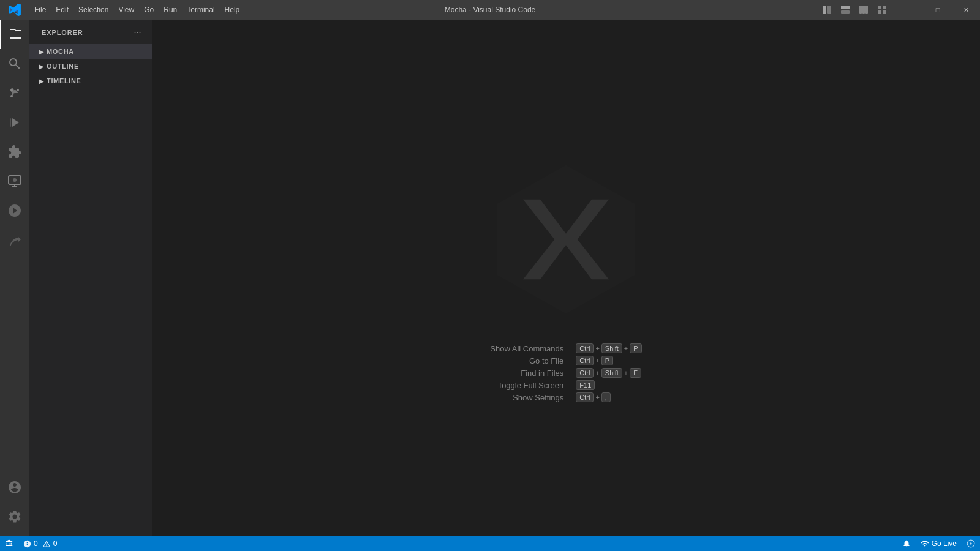 Image resolution: width=980 pixels, height=551 pixels. What do you see at coordinates (15, 504) in the screenshot?
I see `activity-bar-bottom` at bounding box center [15, 504].